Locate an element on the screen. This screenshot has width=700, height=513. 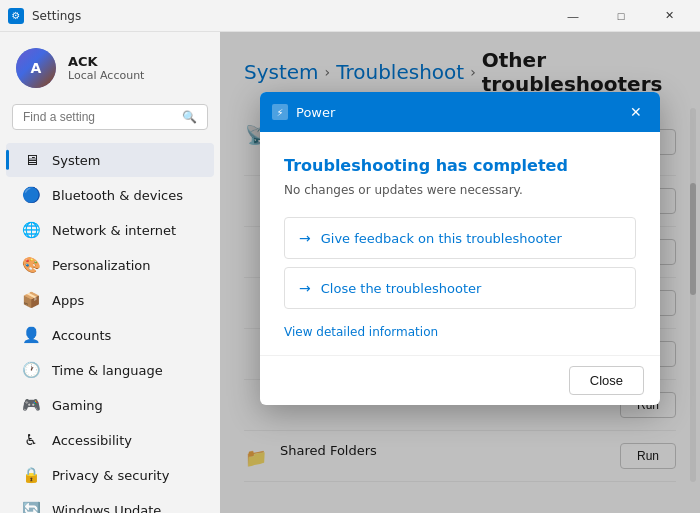
accessibility-icon: ♿ is located at coordinates (31, 440).